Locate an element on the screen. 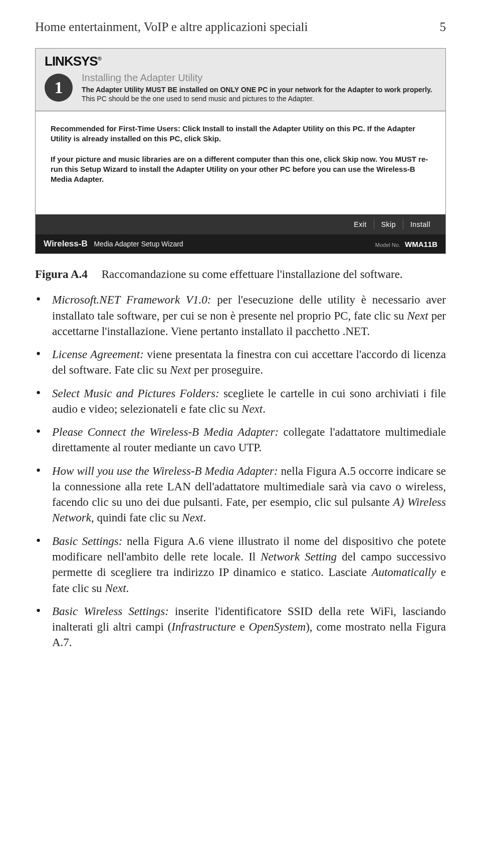 This screenshot has height=868, width=481. bottombar-product: Wireless-B Media Adapter Setup Wizard is located at coordinates (113, 244).